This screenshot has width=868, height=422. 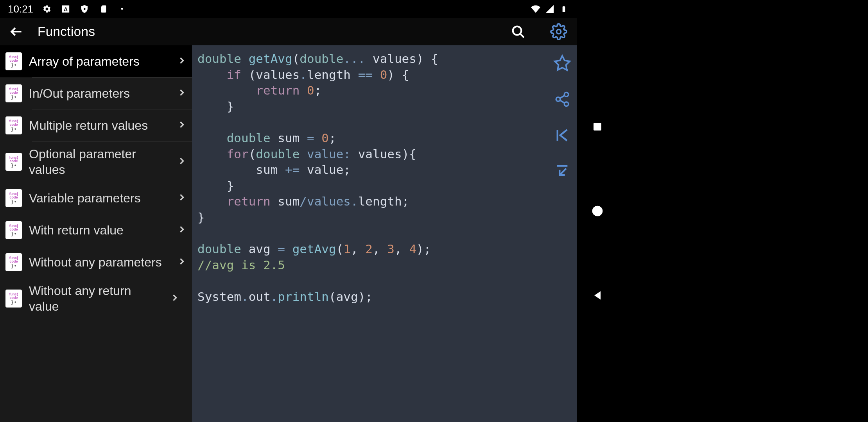 I want to click on sidebar-item: func{code} •In/Out parameters, so click(x=96, y=93).